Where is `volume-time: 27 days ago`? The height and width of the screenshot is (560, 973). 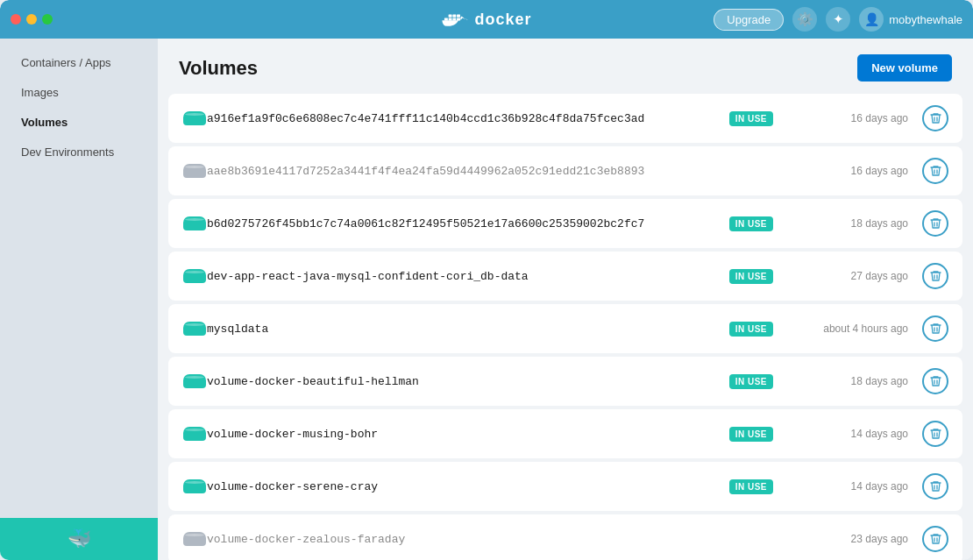 volume-time: 27 days ago is located at coordinates (851, 276).